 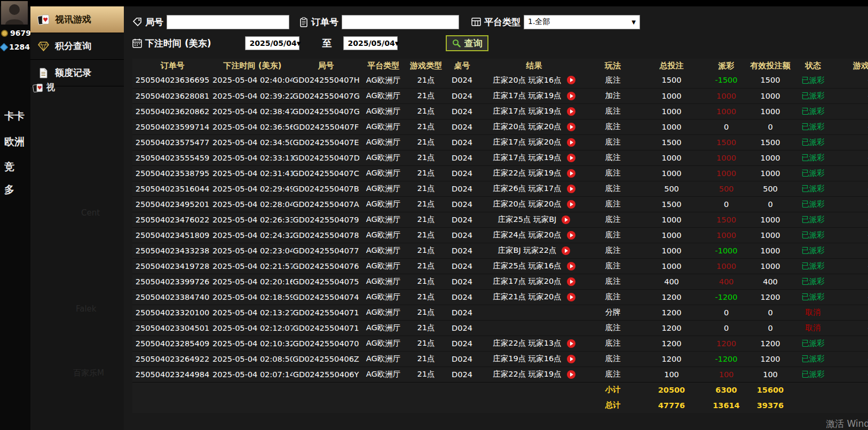 I want to click on cell-bet_time: 2025-05-04 02:40:04, so click(x=252, y=80).